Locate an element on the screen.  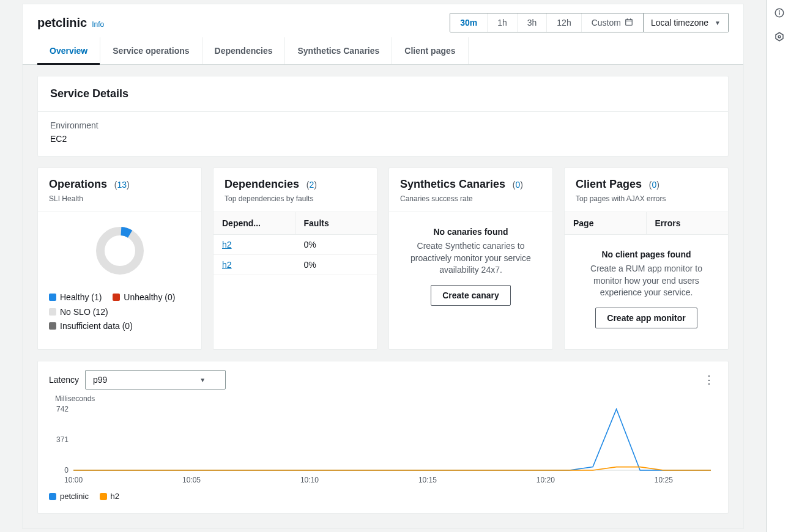
client-pages-card: Client Pages (0) Top pages with AJAX err… is located at coordinates (646, 259).